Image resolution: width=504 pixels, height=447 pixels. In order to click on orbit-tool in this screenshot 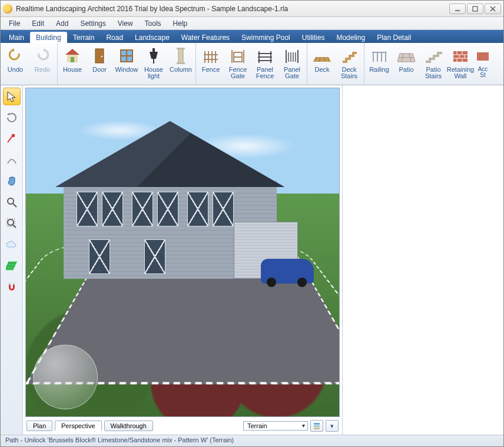, I will do `click(12, 118)`.